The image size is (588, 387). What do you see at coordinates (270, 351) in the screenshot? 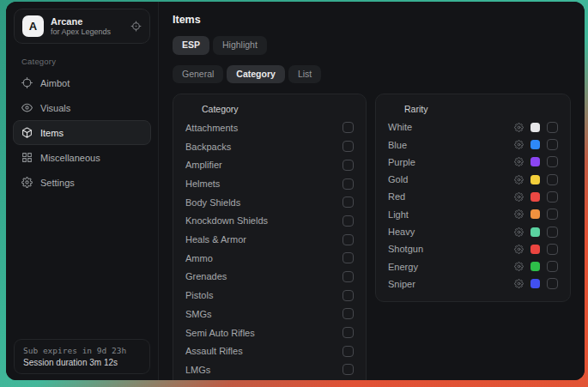
I see `category-row-assault-rifles: Assault Rifles` at bounding box center [270, 351].